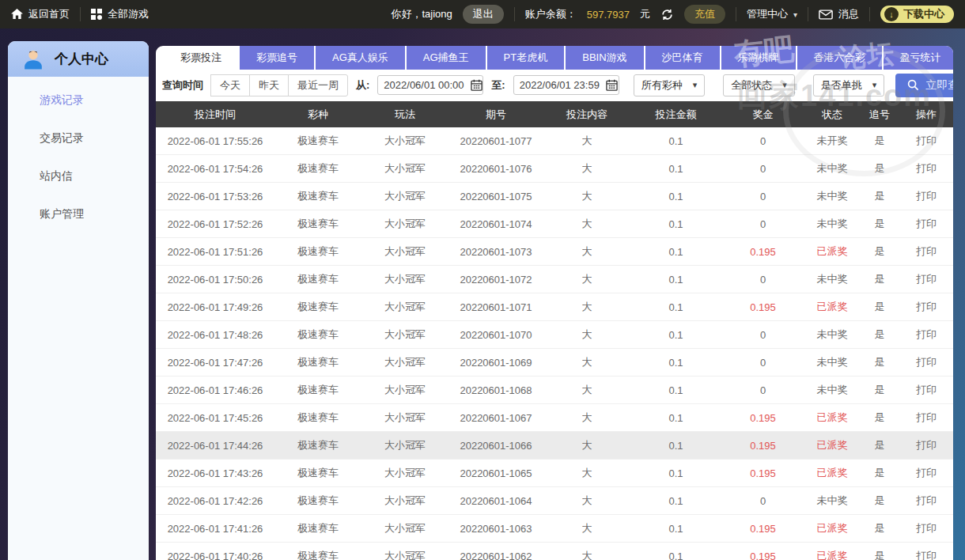  Describe the element at coordinates (78, 100) in the screenshot. I see `sidebar-menu-item: 游戏记录` at that location.